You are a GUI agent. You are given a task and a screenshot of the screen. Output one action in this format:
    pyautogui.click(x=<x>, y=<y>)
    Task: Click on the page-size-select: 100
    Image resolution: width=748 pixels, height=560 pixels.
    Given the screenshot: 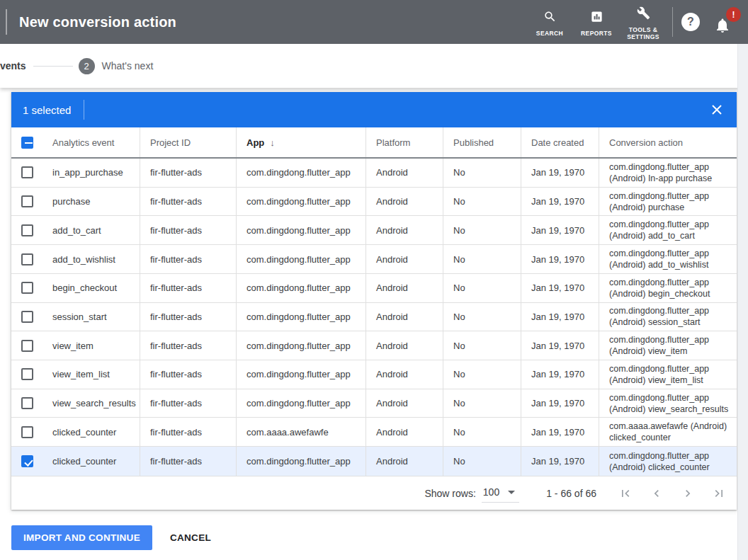 What is the action you would take?
    pyautogui.click(x=500, y=493)
    